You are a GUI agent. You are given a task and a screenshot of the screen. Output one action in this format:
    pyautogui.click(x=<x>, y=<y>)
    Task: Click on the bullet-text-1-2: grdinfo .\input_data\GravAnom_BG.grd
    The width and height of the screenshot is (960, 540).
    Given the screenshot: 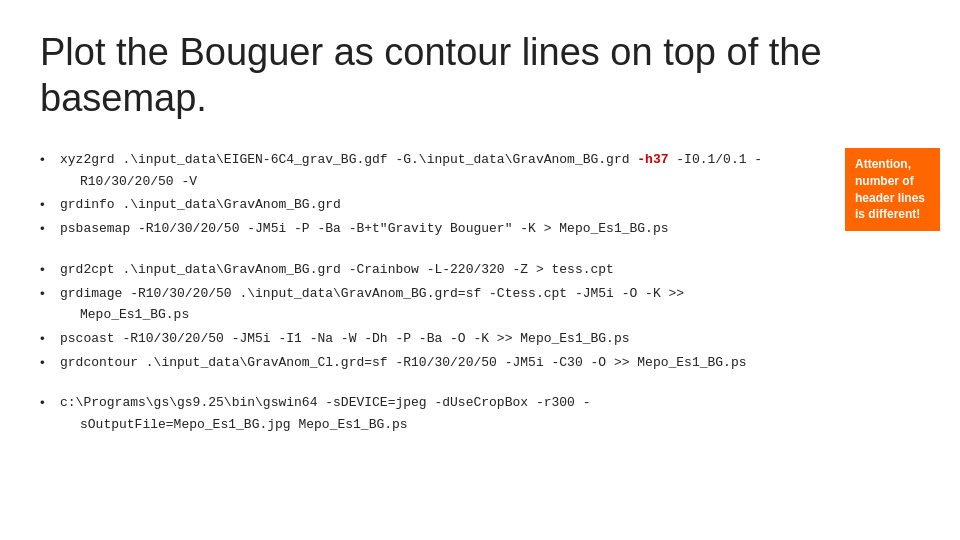 What is the action you would take?
    pyautogui.click(x=200, y=204)
    